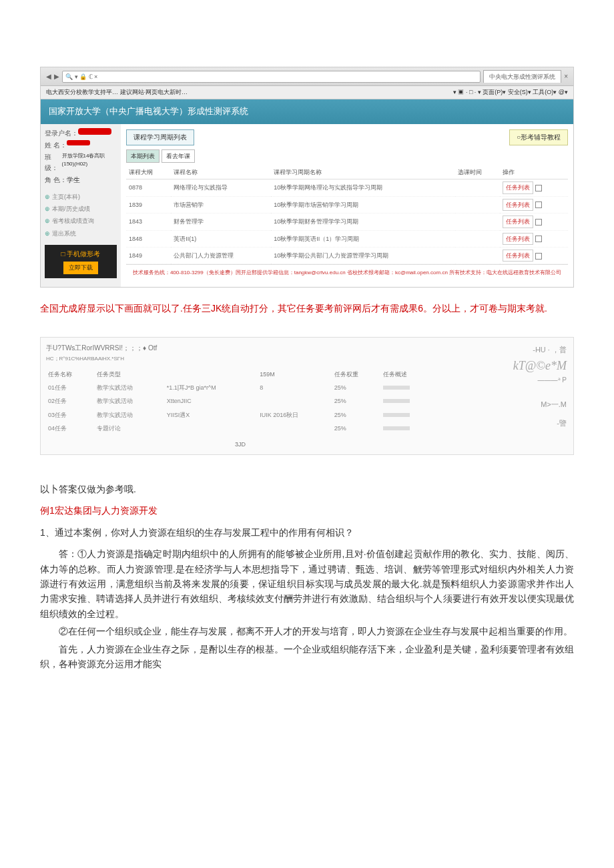 Image resolution: width=614 pixels, height=868 pixels. I want to click on th: 任务权重, so click(356, 374).